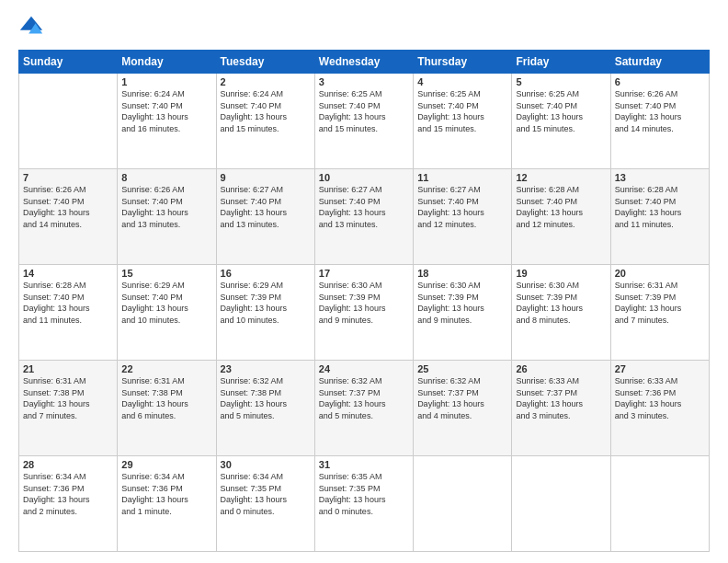 This screenshot has height=563, width=728. I want to click on header, so click(364, 28).